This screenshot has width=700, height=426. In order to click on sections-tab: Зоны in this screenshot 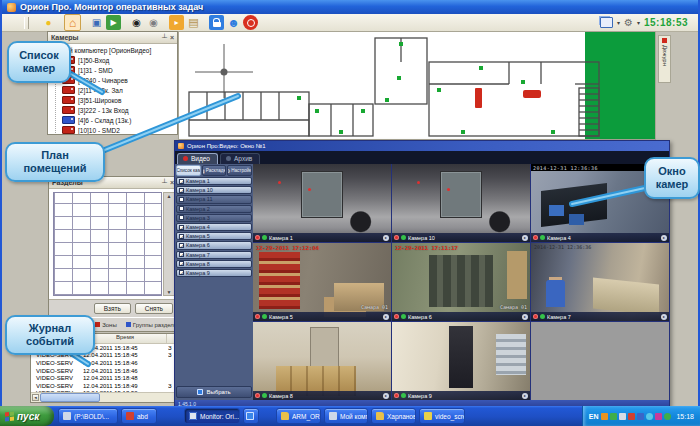, I will do `click(106, 325)`.